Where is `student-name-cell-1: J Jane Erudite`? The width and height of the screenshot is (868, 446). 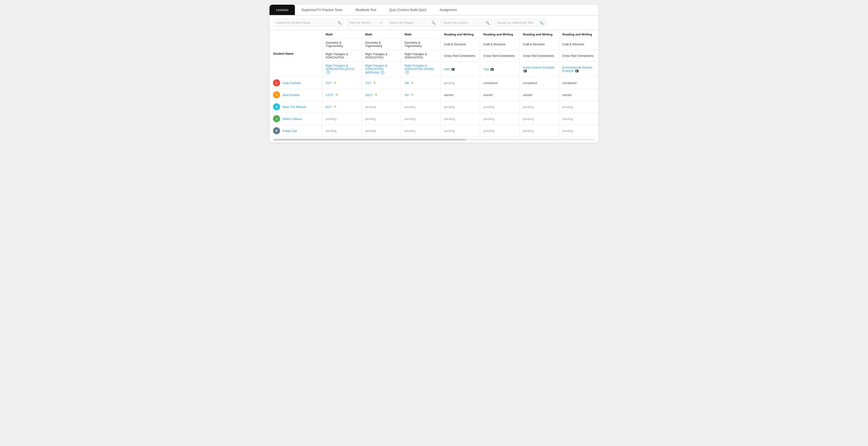 student-name-cell-1: J Jane Erudite is located at coordinates (296, 95).